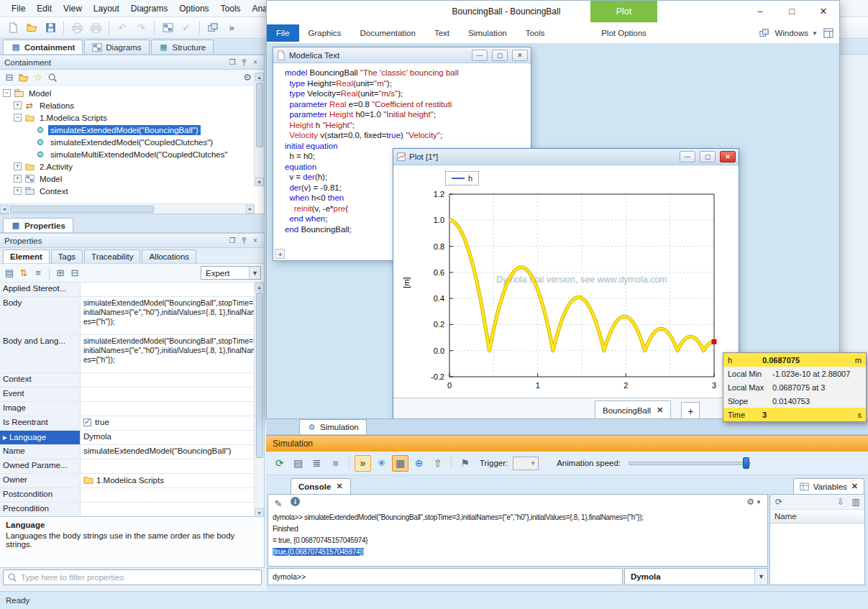  What do you see at coordinates (50, 179) in the screenshot?
I see `tree-item-label: Model` at bounding box center [50, 179].